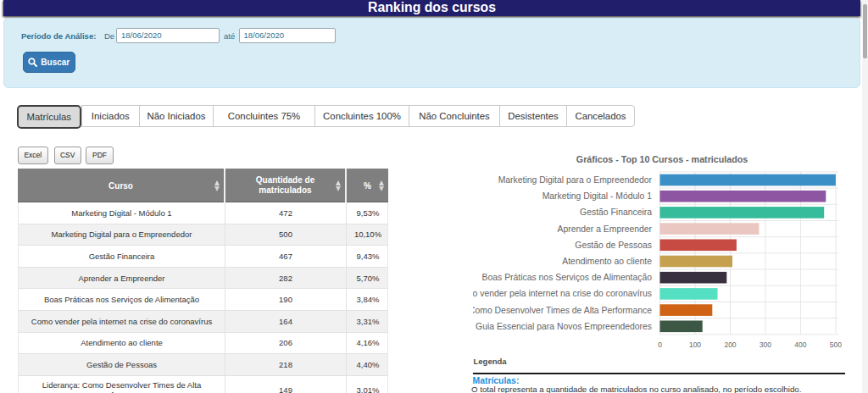 Image resolution: width=868 pixels, height=393 pixels. I want to click on svg-text:Como vender pela internet na c: Como vender pela internet na crise do co…, so click(563, 293).